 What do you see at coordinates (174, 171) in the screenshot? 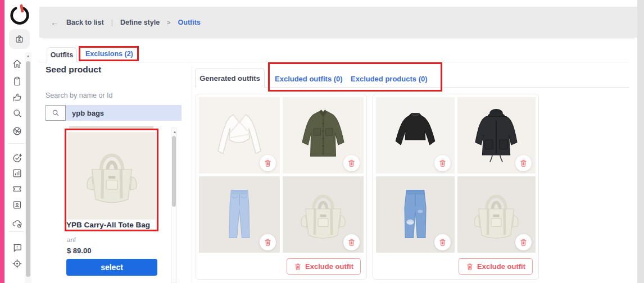
I see `product-list-scrollbar-thumb` at bounding box center [174, 171].